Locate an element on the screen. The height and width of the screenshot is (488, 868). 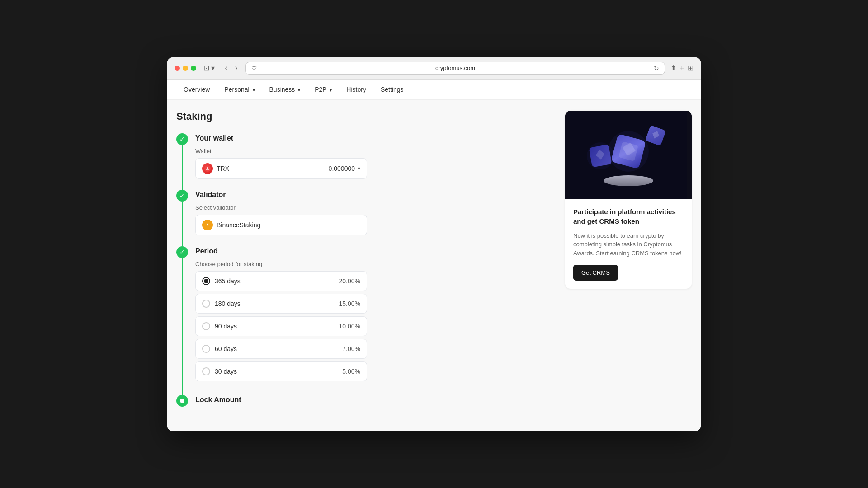
get-crms-button: Get CRMS is located at coordinates (596, 273).